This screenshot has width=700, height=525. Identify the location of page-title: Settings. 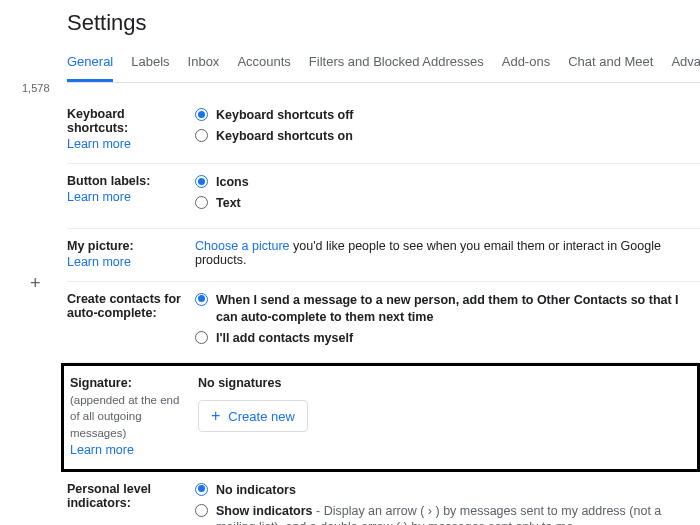
(384, 23).